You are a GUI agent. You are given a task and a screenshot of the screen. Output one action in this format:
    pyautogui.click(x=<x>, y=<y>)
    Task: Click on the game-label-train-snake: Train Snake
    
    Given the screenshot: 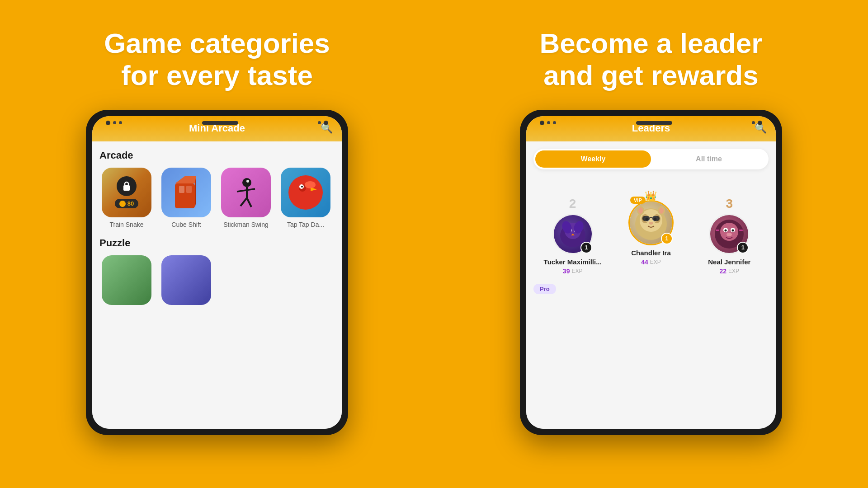 What is the action you would take?
    pyautogui.click(x=127, y=225)
    